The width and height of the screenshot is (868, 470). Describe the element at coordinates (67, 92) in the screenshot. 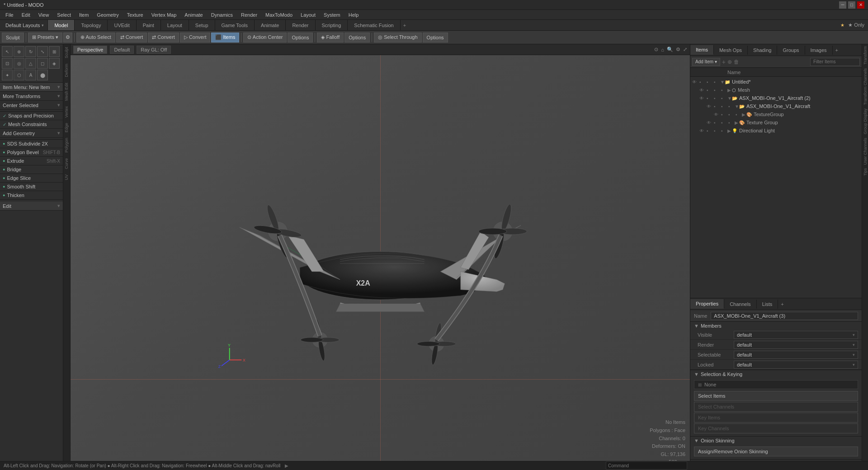

I see `strip-mesh-edit: Mesh Edit` at that location.